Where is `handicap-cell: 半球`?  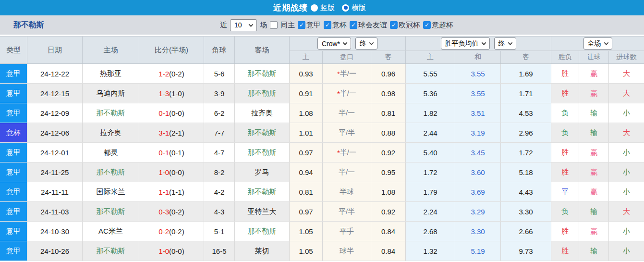 handicap-cell: 半球 is located at coordinates (347, 192).